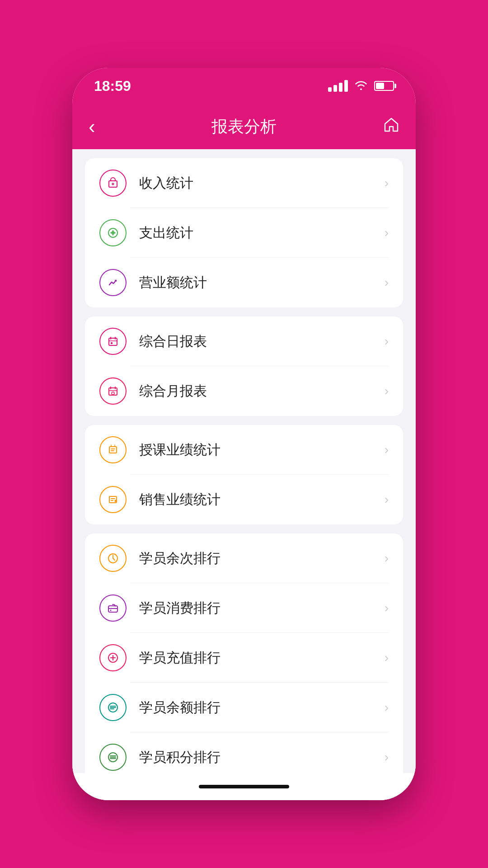 The image size is (488, 868). Describe the element at coordinates (113, 283) in the screenshot. I see `revenue-icon` at that location.